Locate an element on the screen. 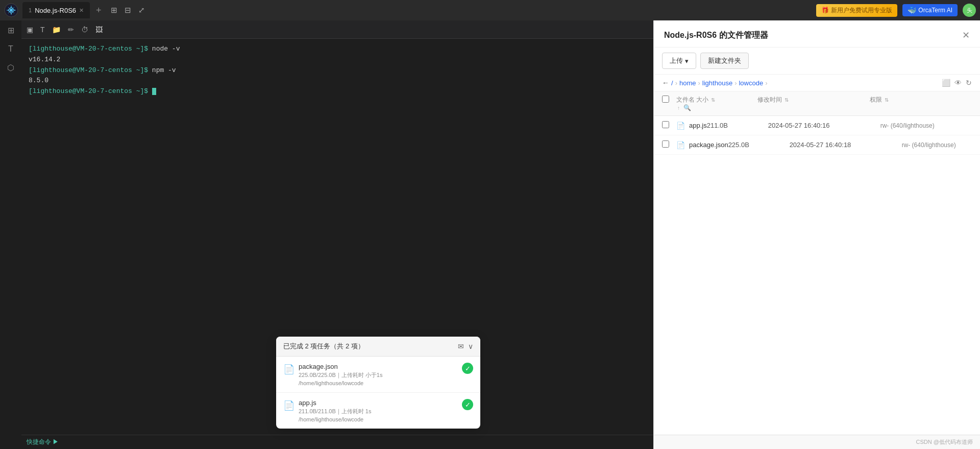 The image size is (980, 449). upload-filename-2: app.js is located at coordinates (378, 403).